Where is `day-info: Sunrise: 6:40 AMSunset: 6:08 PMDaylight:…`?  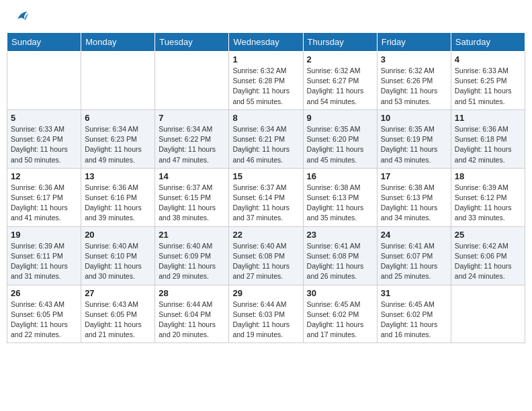 day-info: Sunrise: 6:40 AMSunset: 6:08 PMDaylight:… is located at coordinates (266, 262).